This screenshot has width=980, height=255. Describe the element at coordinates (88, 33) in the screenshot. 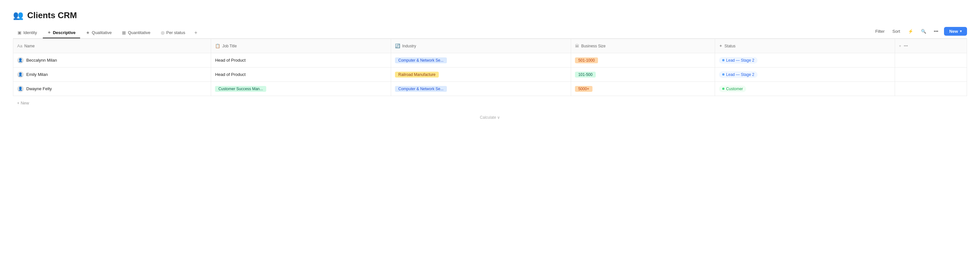

I see `qualitative-icon: ★` at that location.